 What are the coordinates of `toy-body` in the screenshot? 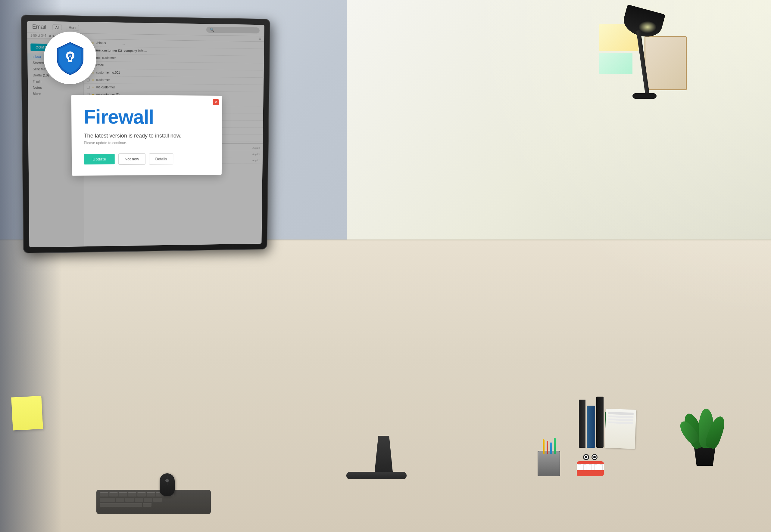 It's located at (591, 469).